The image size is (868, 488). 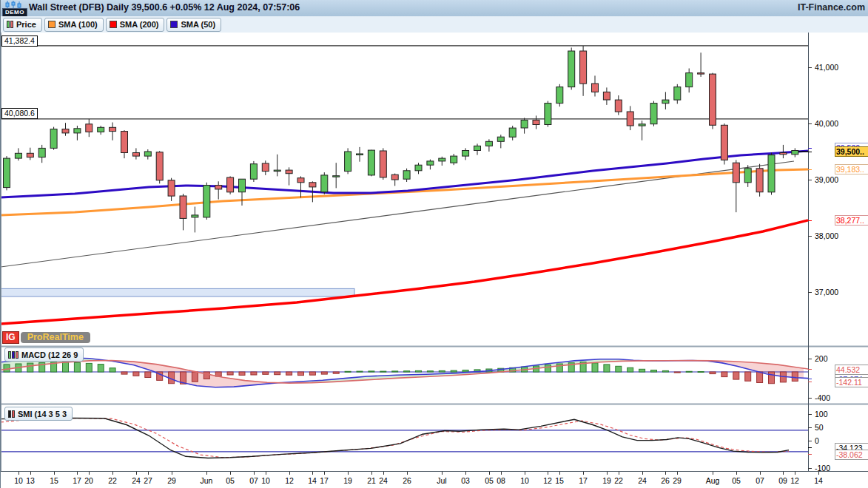 What do you see at coordinates (44, 355) in the screenshot?
I see `macd-indicator-label: MACD (12 26 9` at bounding box center [44, 355].